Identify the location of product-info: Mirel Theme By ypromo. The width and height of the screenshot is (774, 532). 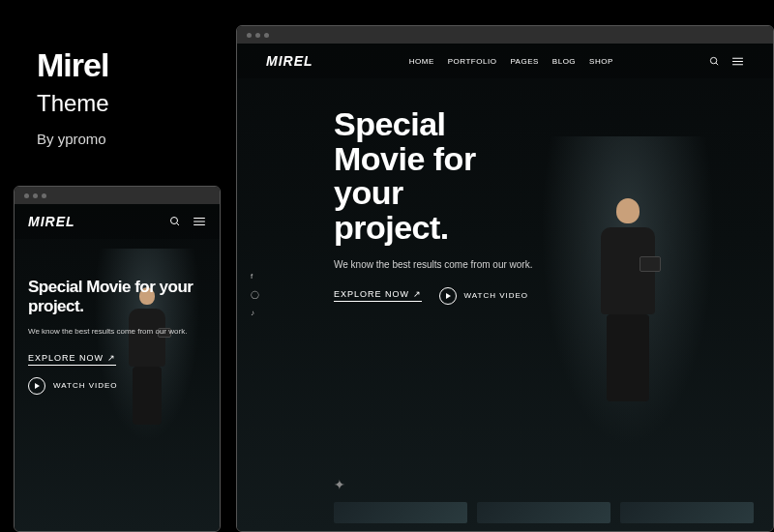
(74, 97).